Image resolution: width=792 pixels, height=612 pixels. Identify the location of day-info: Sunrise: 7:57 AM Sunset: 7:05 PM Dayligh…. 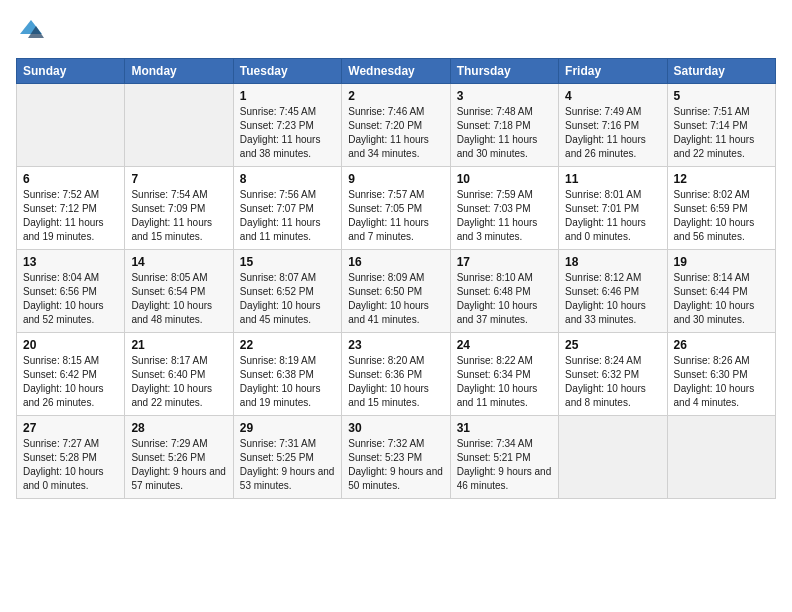
(396, 216).